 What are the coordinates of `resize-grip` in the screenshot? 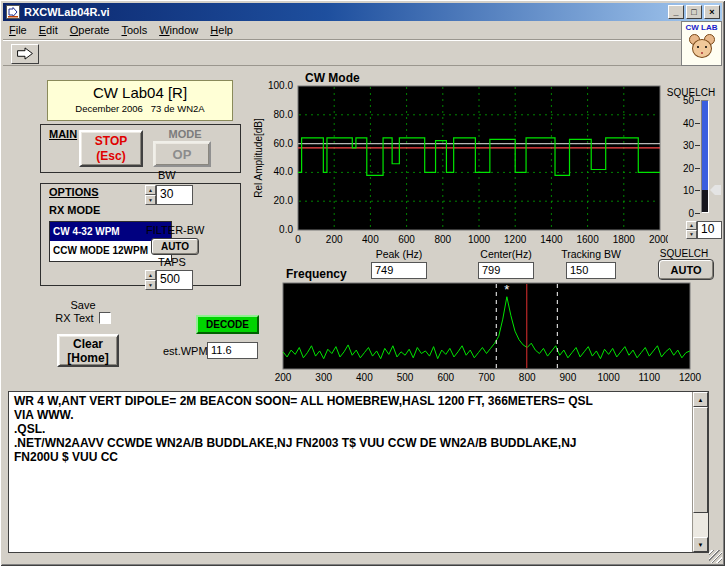 It's located at (716, 556).